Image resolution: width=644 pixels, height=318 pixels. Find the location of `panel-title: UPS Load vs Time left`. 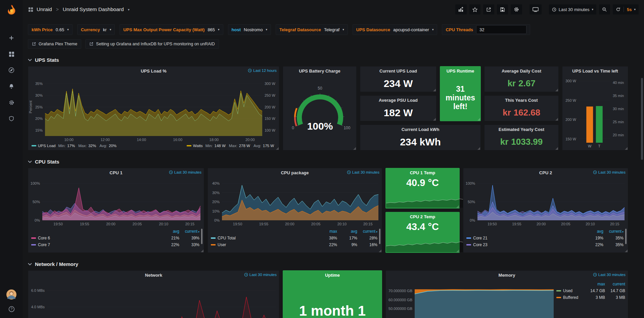

panel-title: UPS Load vs Time left is located at coordinates (595, 71).